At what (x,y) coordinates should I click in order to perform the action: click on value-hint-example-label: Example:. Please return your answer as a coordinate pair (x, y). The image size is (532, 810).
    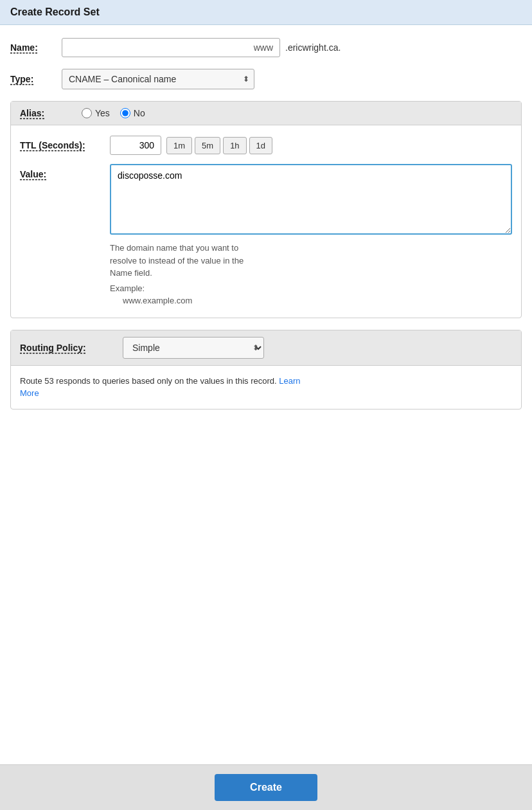
    Looking at the image, I should click on (127, 288).